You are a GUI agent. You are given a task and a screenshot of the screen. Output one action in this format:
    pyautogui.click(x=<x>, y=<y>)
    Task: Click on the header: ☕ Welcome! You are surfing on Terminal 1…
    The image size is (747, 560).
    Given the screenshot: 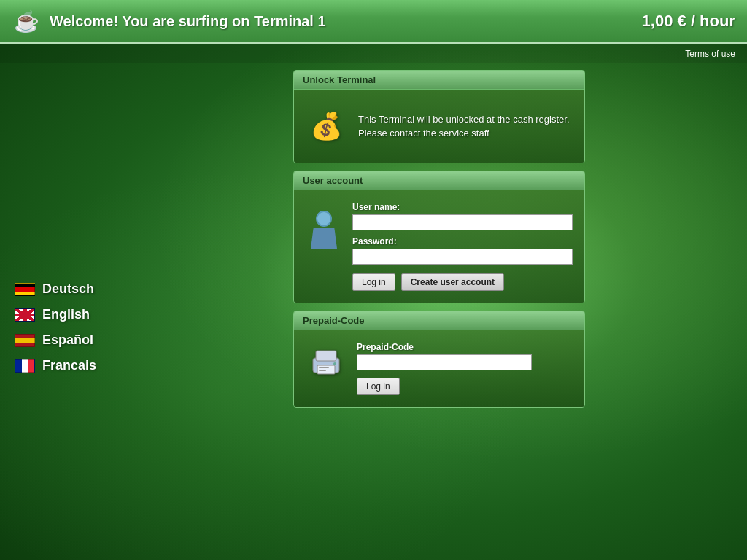 What is the action you would take?
    pyautogui.click(x=374, y=22)
    